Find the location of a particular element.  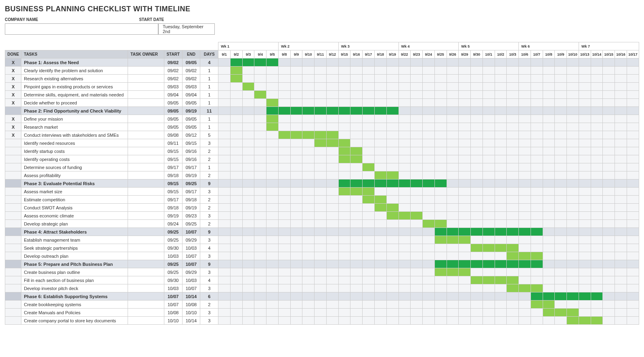

cell-start: 09/19 is located at coordinates (173, 216).